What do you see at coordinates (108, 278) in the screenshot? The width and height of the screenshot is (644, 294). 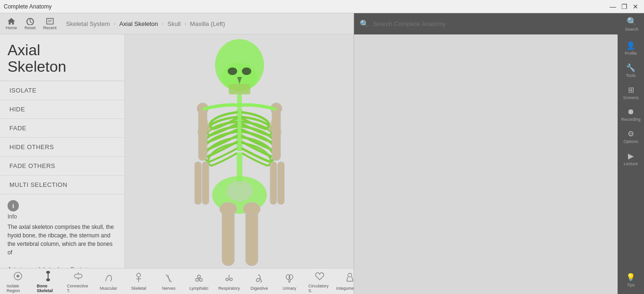 I see `muscular-icon` at bounding box center [108, 278].